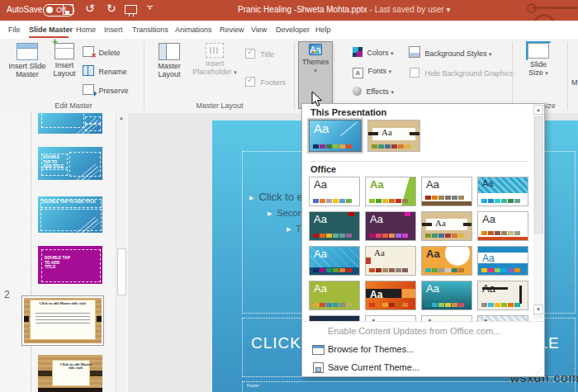 The height and width of the screenshot is (392, 578). Describe the element at coordinates (334, 295) in the screenshot. I see `theme-basis-green: Aa` at that location.